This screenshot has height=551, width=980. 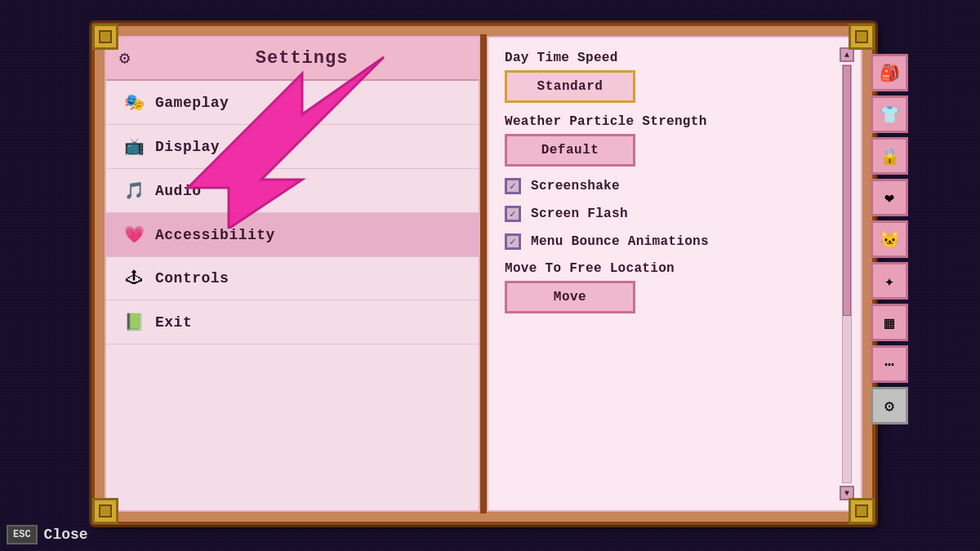 I want to click on controls-icon: 🕹, so click(x=134, y=278).